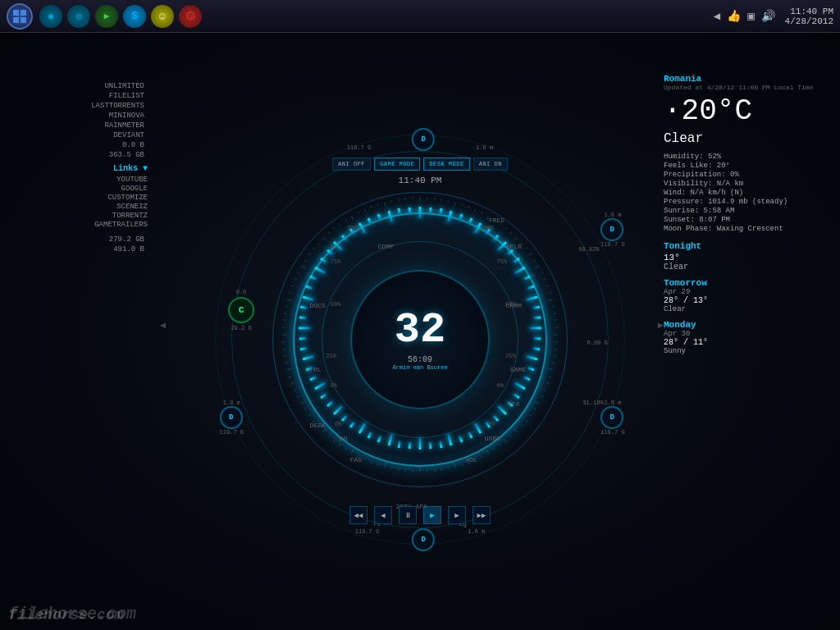 The width and height of the screenshot is (840, 630). What do you see at coordinates (746, 87) in the screenshot?
I see `weather-updated: Updated at 4/28/12 11:00 PM Local Time` at bounding box center [746, 87].